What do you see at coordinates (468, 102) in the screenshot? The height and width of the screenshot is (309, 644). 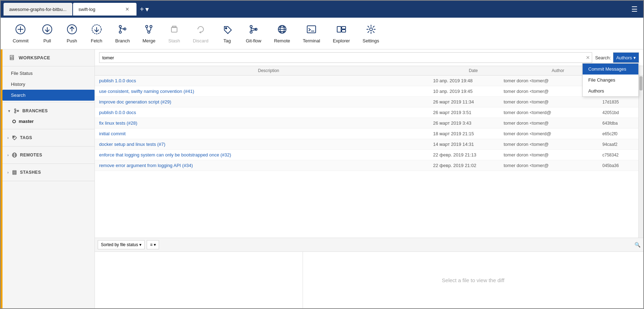 I see `commit-date: 26 март 2019 11:34` at bounding box center [468, 102].